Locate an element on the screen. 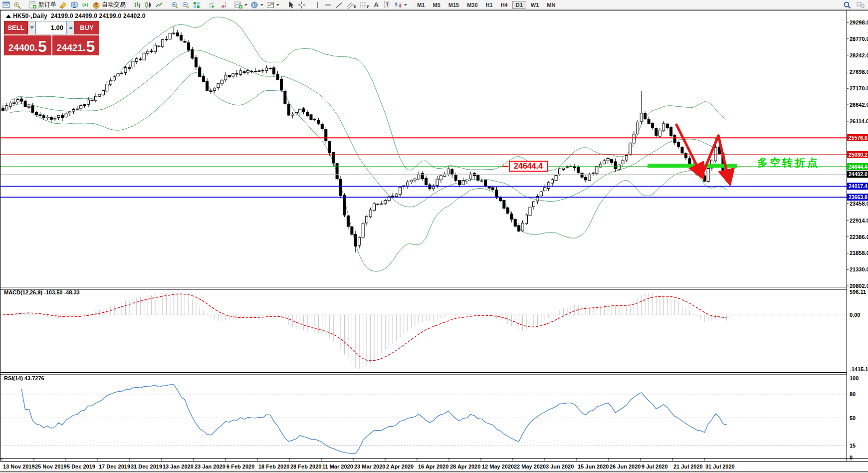  timeframe-button-M15: M15 is located at coordinates (454, 5).